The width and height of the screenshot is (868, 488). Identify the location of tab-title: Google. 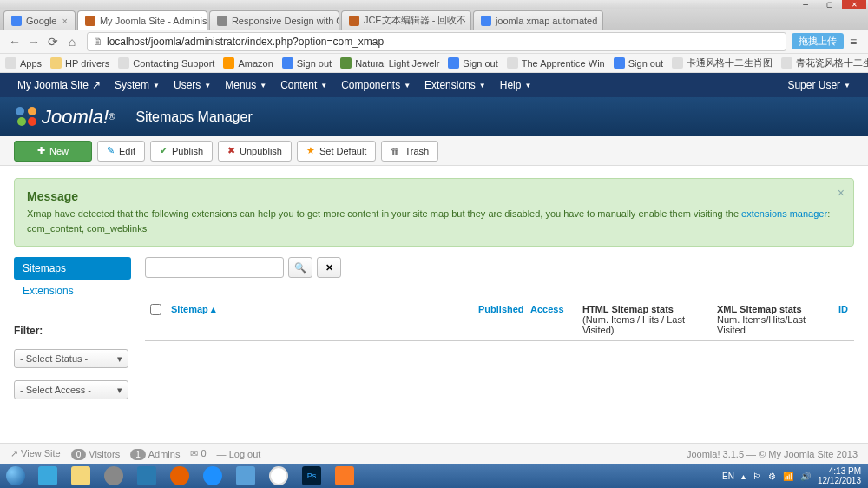
(42, 21).